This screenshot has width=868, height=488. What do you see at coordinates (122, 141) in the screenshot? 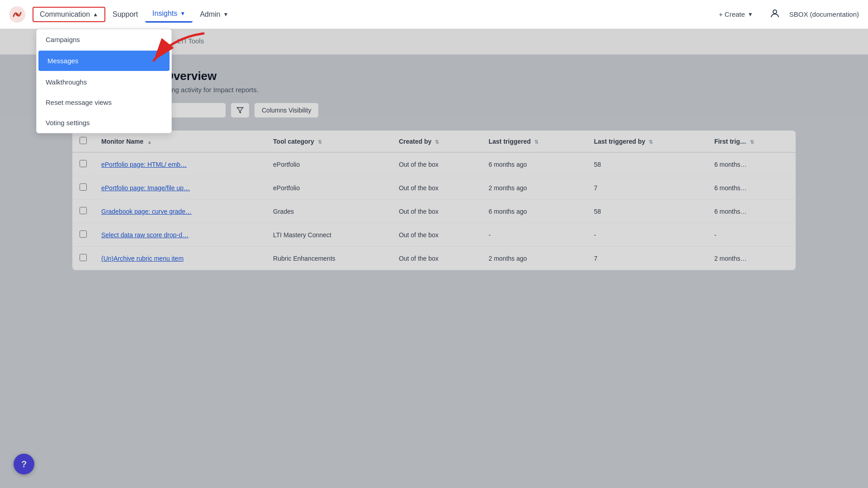
I see `col-monitor-name-label: Monitor Name` at bounding box center [122, 141].